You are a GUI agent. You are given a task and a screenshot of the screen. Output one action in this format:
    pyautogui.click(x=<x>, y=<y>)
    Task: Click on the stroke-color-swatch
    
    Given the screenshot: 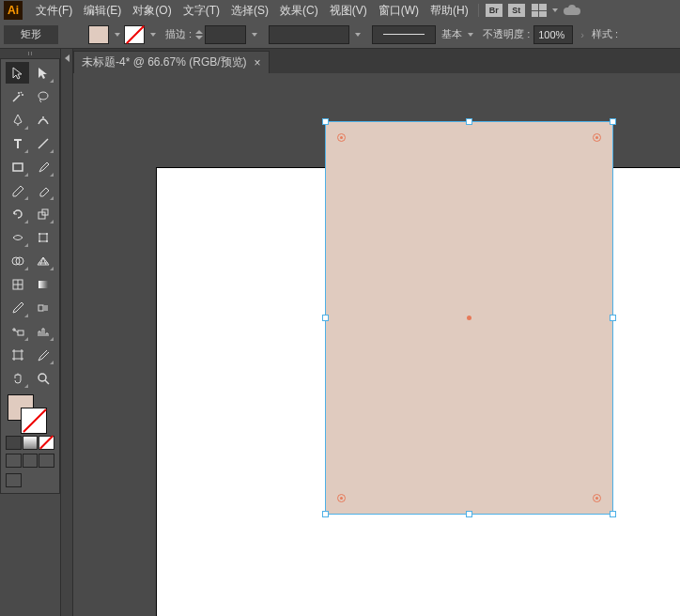 What is the action you would take?
    pyautogui.click(x=134, y=35)
    